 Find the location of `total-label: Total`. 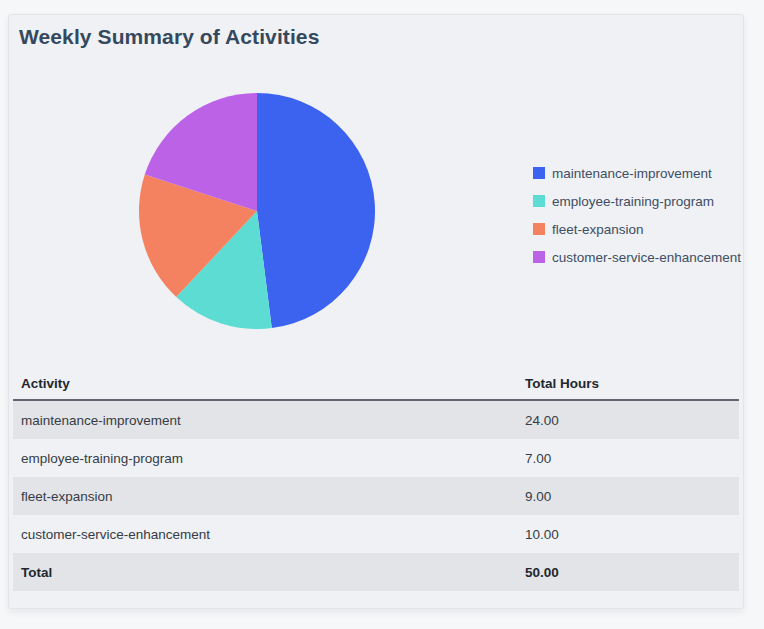

total-label: Total is located at coordinates (265, 572).